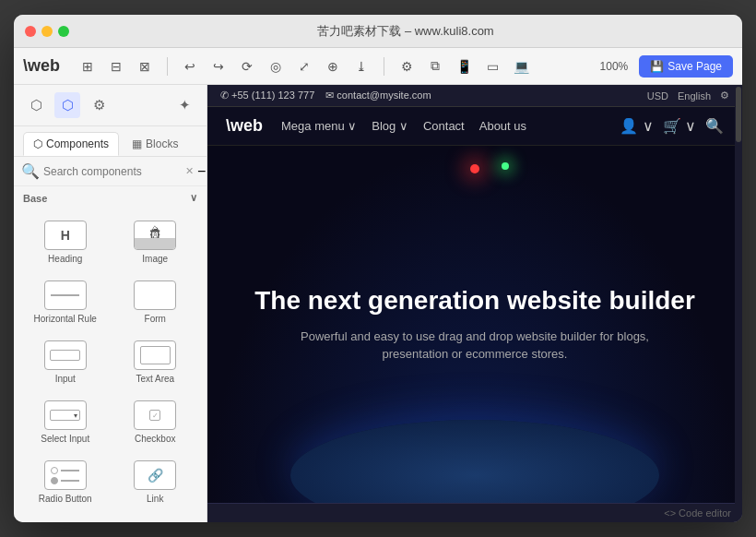 The height and width of the screenshot is (537, 756). Describe the element at coordinates (671, 125) in the screenshot. I see `preview-nav-icons: 👤 ∨ 🛒 ∨ 🔍` at that location.